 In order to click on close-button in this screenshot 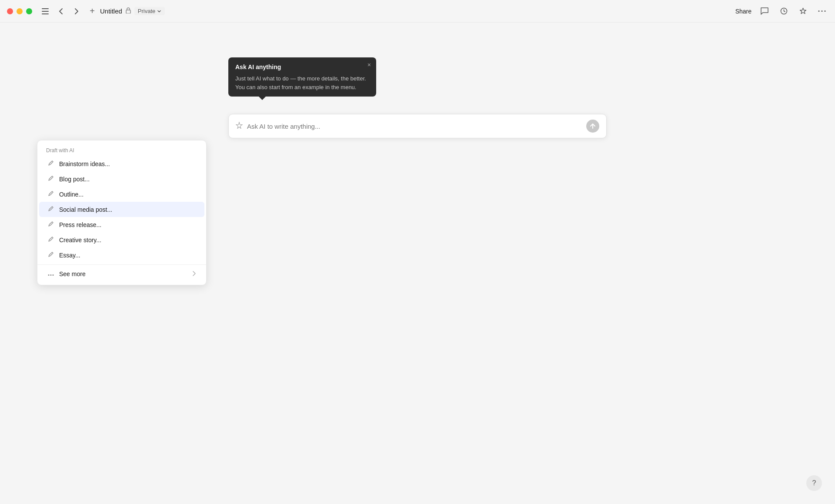, I will do `click(10, 11)`.